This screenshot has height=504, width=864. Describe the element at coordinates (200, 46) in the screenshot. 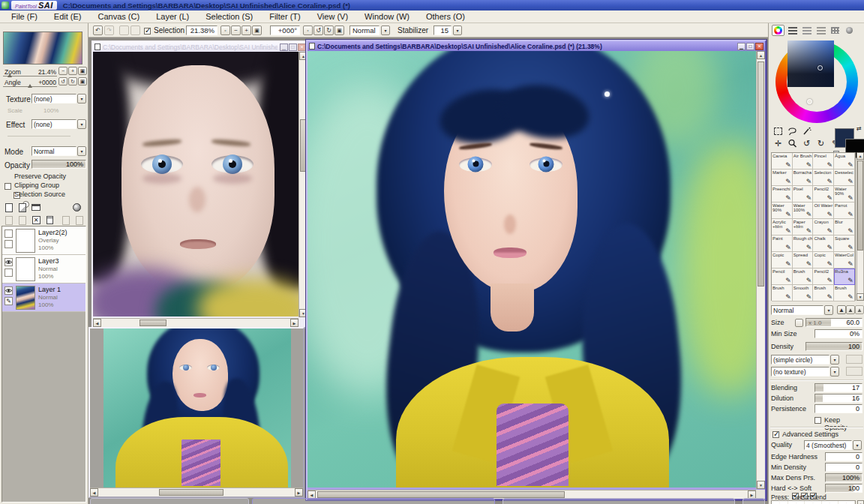

I see `reference-window-titlebar: C:\Documents and Settings\BARBARA\Deskto…` at that location.